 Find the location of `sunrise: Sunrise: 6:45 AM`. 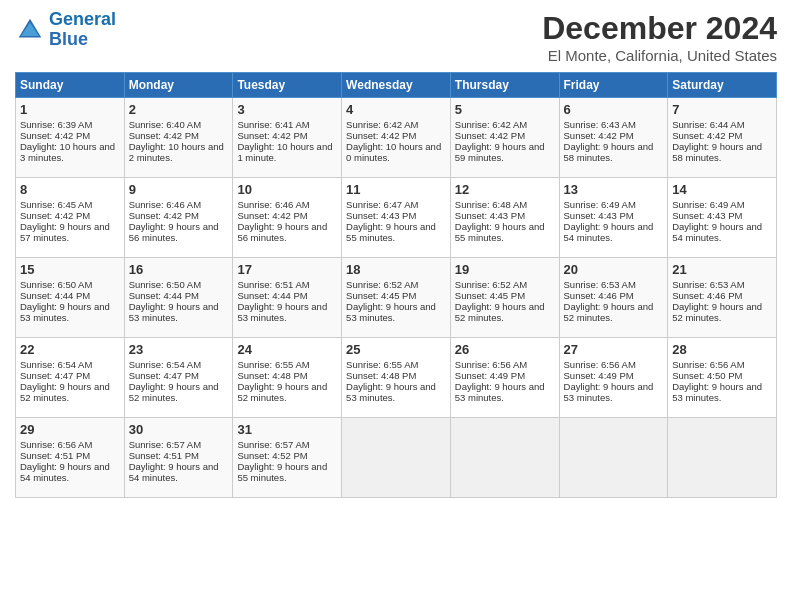

sunrise: Sunrise: 6:45 AM is located at coordinates (56, 204).